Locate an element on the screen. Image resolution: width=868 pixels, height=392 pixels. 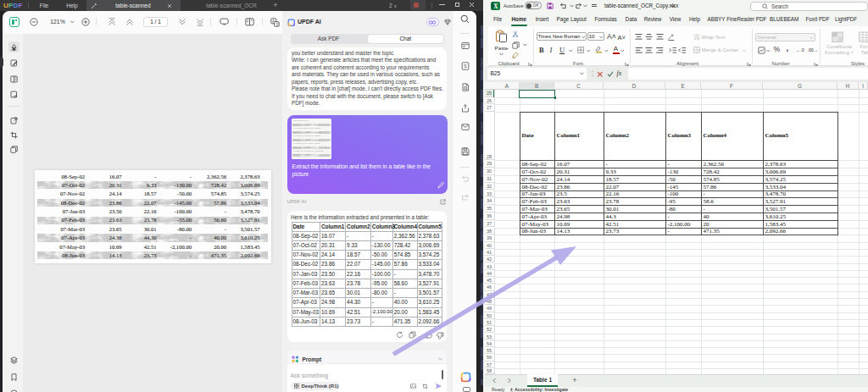
svg-text: S is located at coordinates (465, 66).